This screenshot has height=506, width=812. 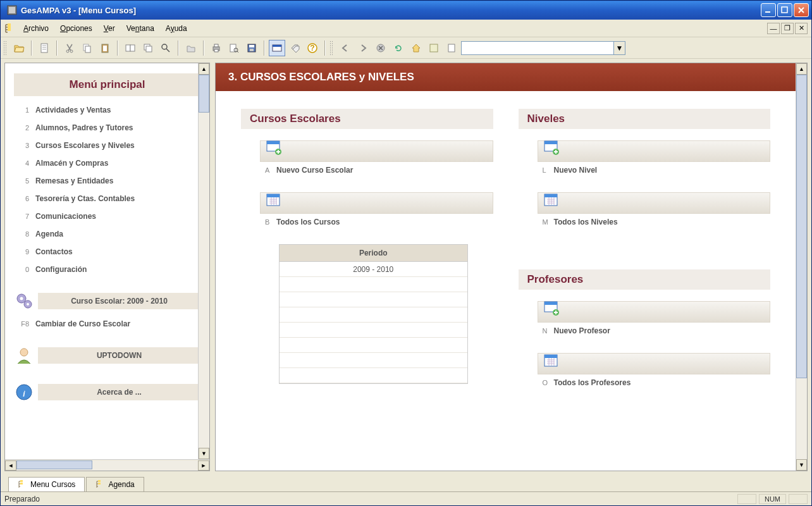 I want to click on menu-ver: Ver, so click(x=109, y=28).